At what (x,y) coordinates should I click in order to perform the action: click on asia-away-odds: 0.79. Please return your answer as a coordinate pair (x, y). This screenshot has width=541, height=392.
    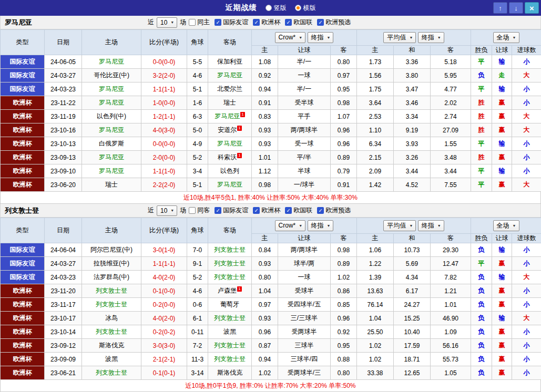
    Looking at the image, I should click on (344, 171).